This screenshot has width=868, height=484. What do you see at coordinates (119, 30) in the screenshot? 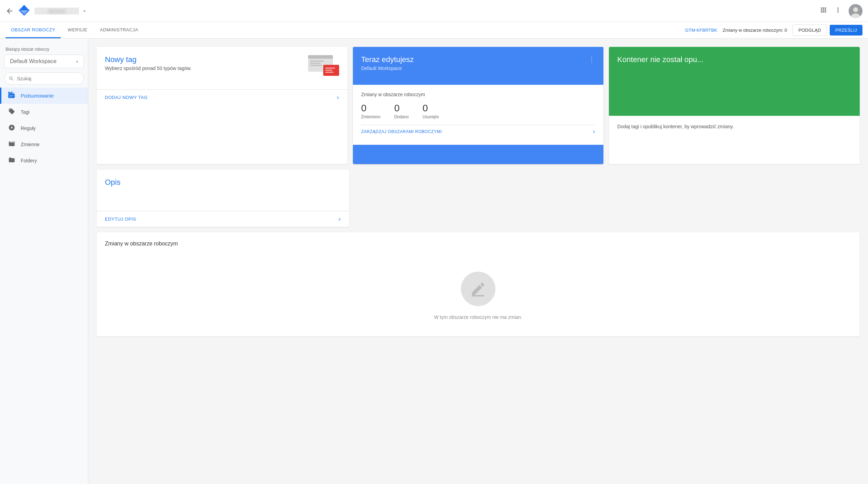
I see `tab-admin: ADMINISTRACJA` at bounding box center [119, 30].